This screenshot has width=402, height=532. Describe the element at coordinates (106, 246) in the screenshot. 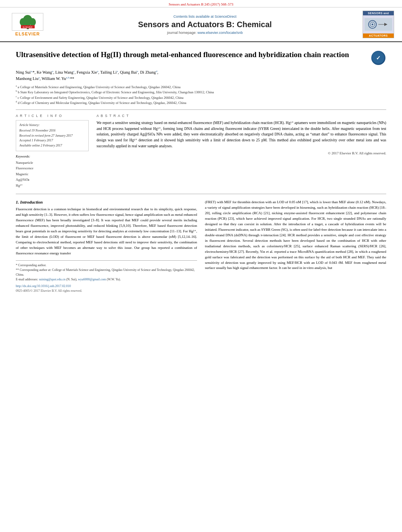

I see `intro-left-column: 1. Introduction Fluorescent detection is…` at that location.